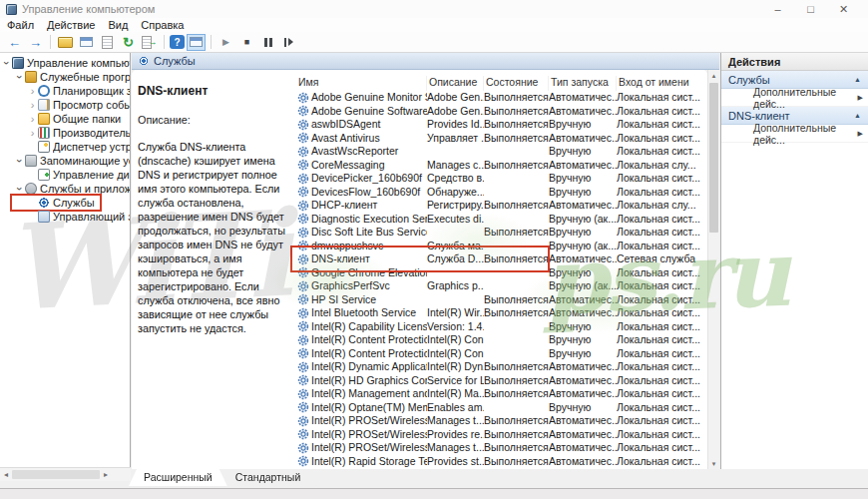 This screenshot has width=868, height=499. I want to click on service-row: GraphicsPerfSvcGraphics p...Вручную (ак.…, so click(502, 286).